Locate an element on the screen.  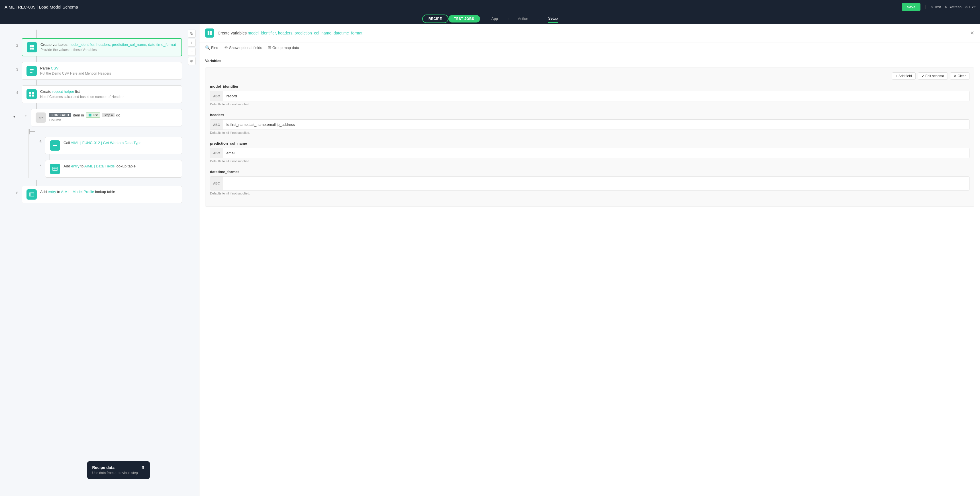
step-number-6: 6 is located at coordinates (38, 141).